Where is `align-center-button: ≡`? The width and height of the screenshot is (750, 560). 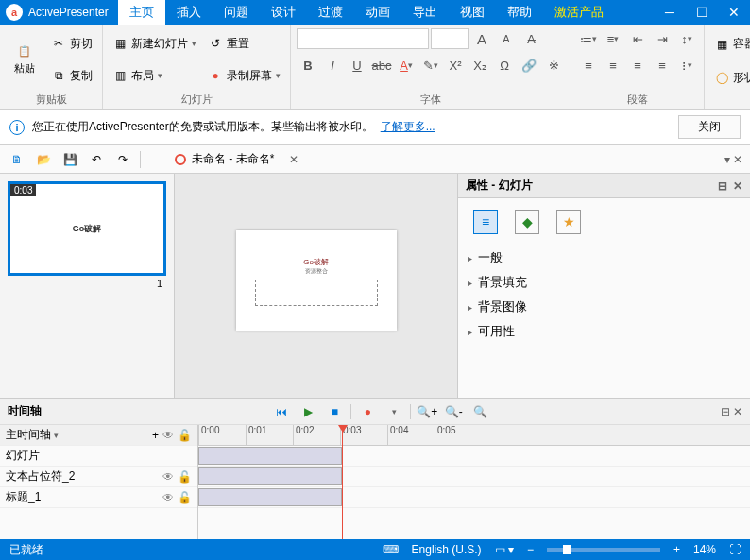
align-center-button: ≡ is located at coordinates (613, 65).